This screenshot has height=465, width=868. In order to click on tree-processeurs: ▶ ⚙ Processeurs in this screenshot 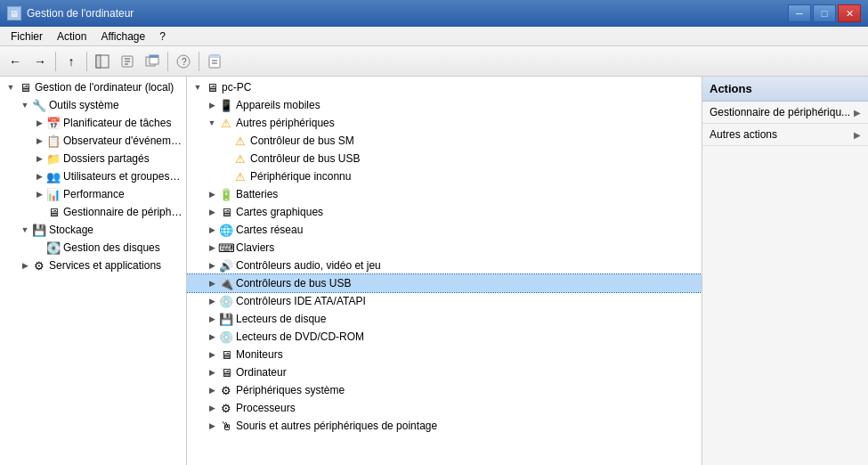, I will do `click(444, 408)`.